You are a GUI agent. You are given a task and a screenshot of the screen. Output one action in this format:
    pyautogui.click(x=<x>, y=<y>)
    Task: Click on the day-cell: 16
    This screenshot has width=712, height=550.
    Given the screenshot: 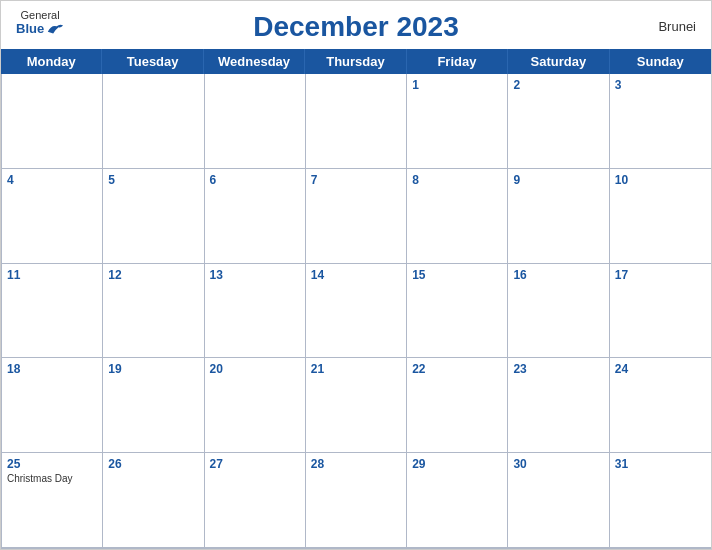 What is the action you would take?
    pyautogui.click(x=558, y=312)
    